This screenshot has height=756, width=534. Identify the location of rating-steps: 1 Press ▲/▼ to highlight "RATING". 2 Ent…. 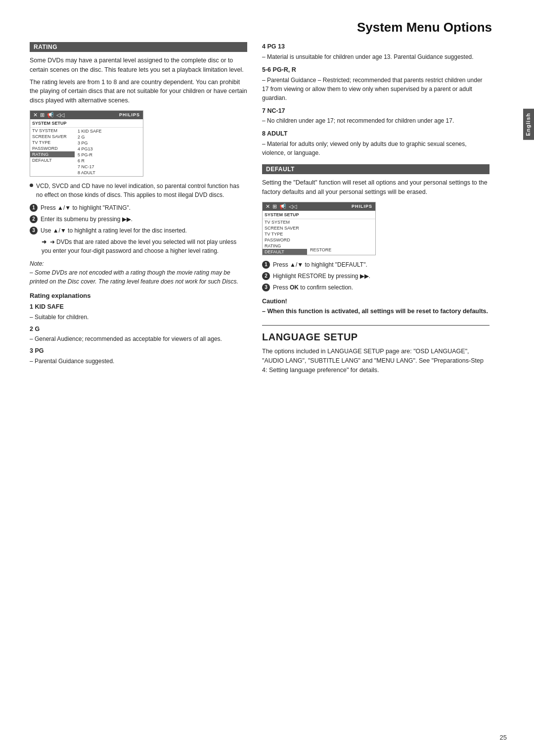
(138, 219).